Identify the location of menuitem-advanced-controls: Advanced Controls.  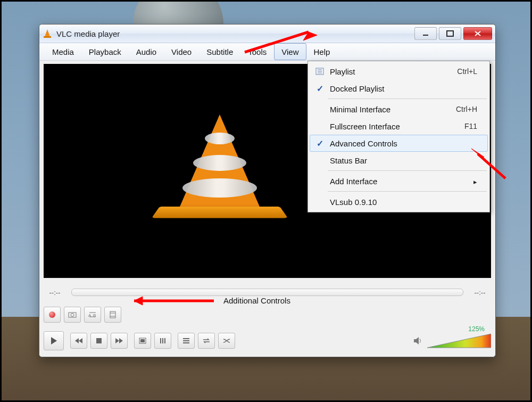
(399, 143).